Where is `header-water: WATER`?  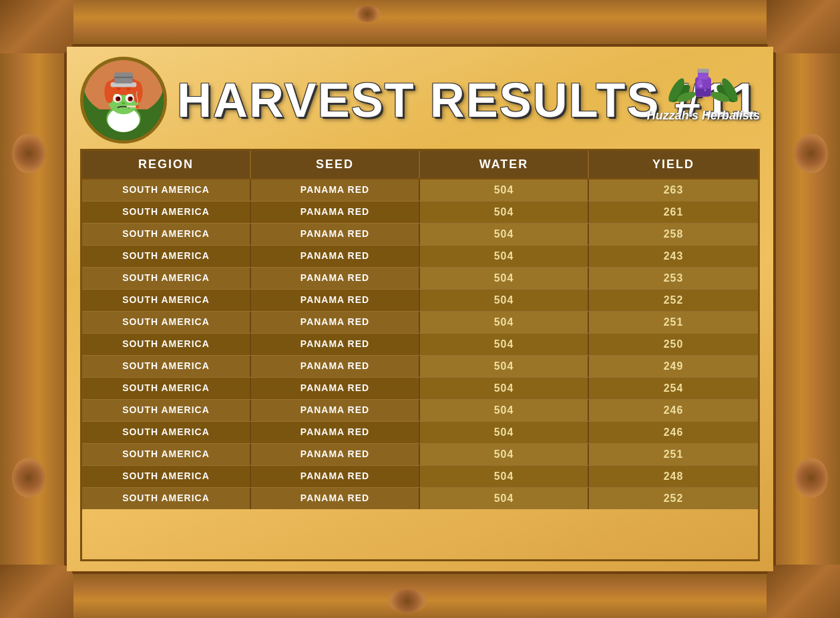
header-water: WATER is located at coordinates (505, 164).